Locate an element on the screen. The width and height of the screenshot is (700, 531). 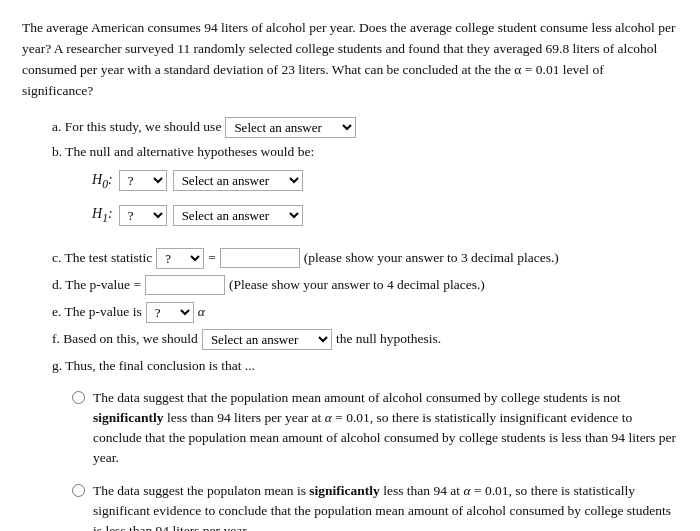
option-1-item: The data suggest that the population mea… is located at coordinates (375, 428).